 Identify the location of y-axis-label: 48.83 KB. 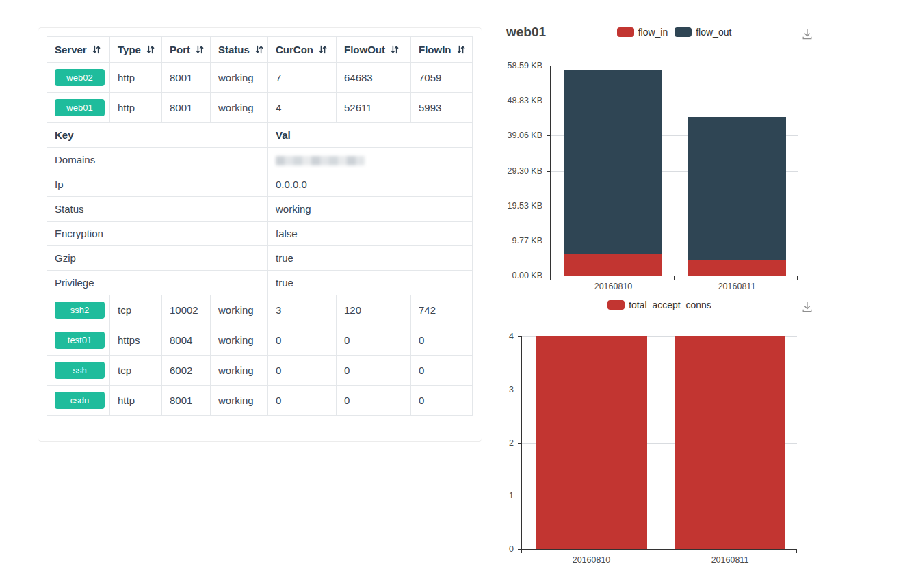
(519, 101).